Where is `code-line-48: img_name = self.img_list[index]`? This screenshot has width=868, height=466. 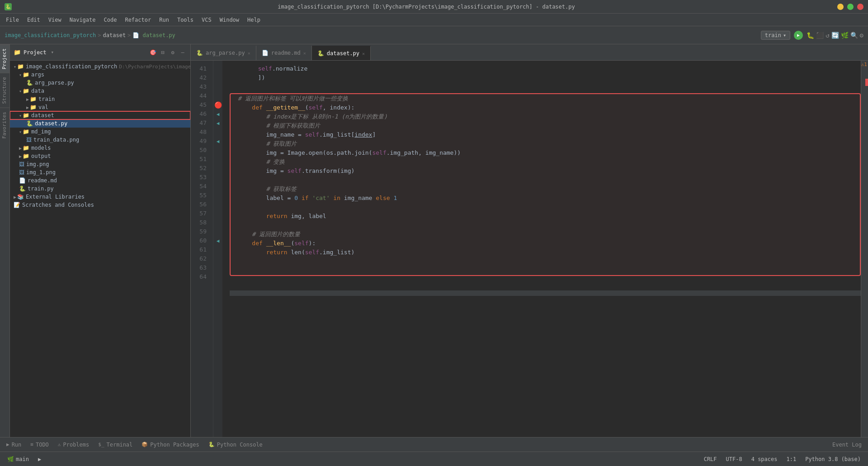
code-line-48: img_name = self.img_list[index] is located at coordinates (545, 135).